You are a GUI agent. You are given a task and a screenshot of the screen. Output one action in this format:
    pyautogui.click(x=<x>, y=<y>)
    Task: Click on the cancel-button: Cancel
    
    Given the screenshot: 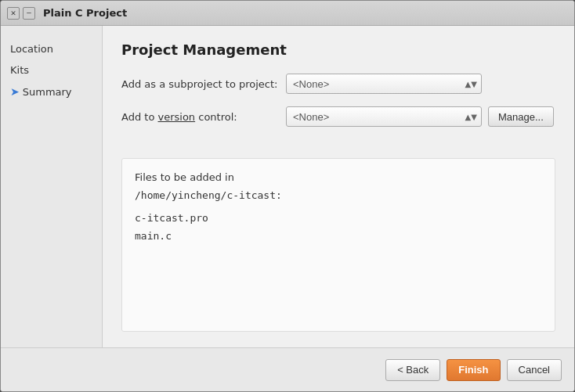 What is the action you would take?
    pyautogui.click(x=534, y=370)
    